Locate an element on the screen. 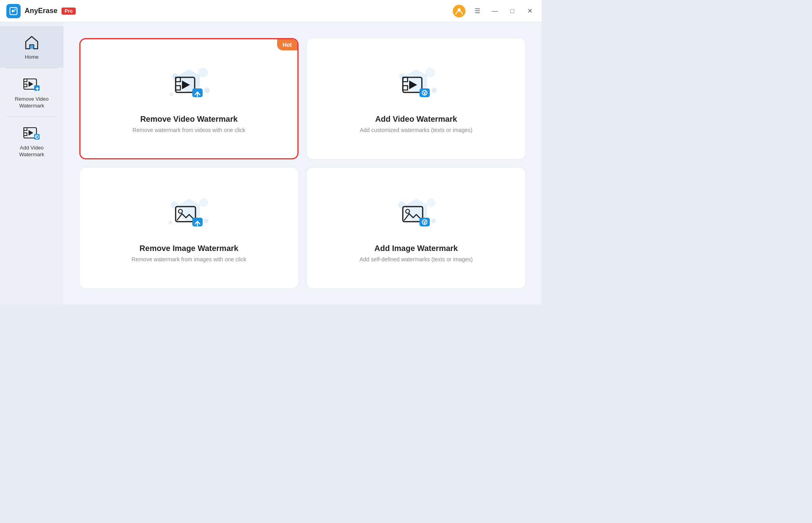 The image size is (812, 523). pro-badge: Pro is located at coordinates (69, 11).